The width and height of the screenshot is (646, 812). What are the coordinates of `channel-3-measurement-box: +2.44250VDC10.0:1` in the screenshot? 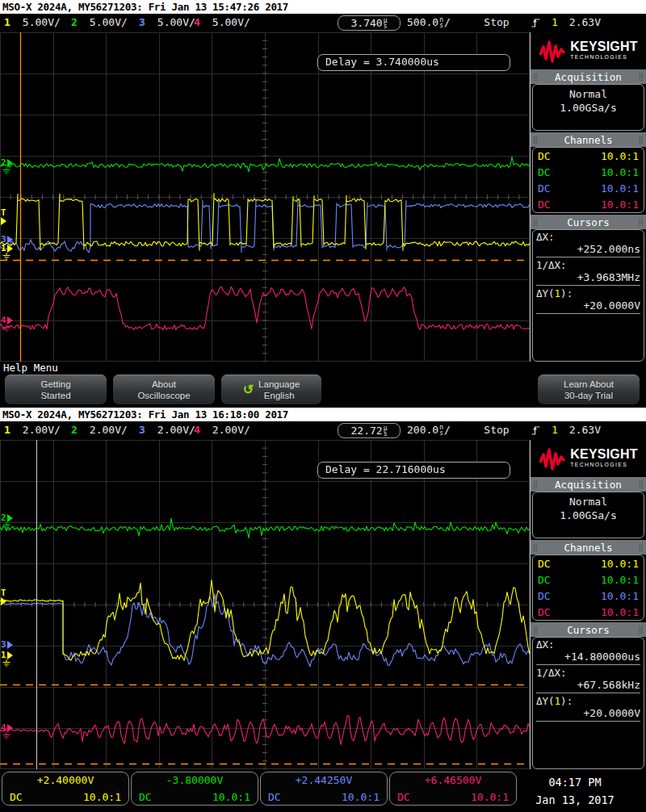 It's located at (324, 789).